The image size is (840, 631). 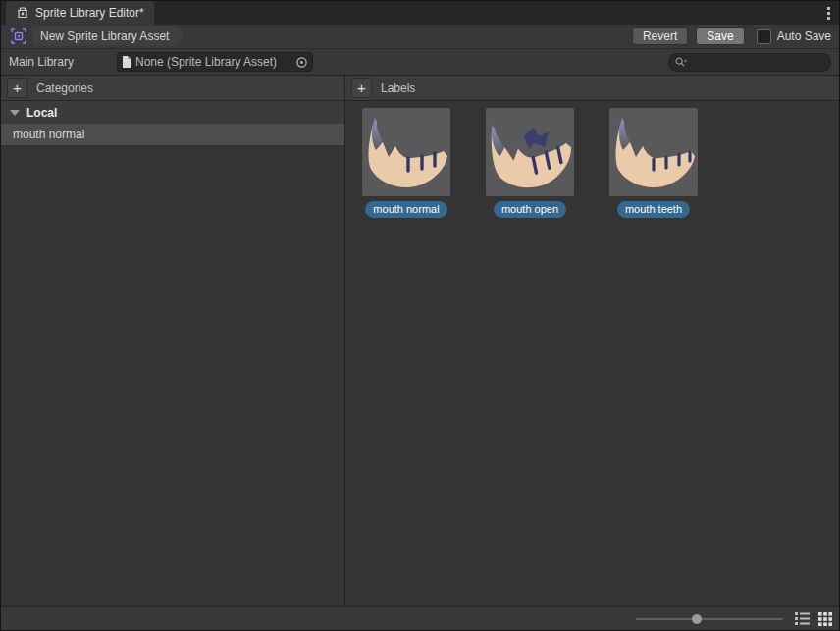 What do you see at coordinates (15, 113) in the screenshot?
I see `foldout-triangle-icon` at bounding box center [15, 113].